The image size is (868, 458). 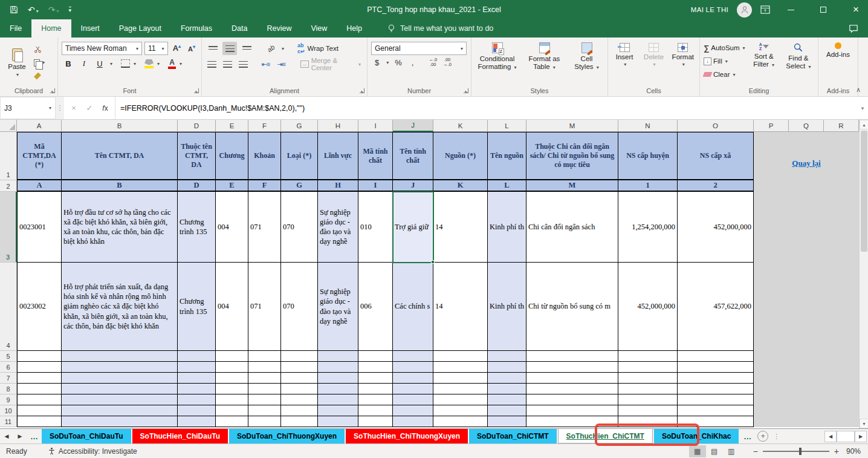 I want to click on paste-button: Paste▾, so click(x=17, y=63).